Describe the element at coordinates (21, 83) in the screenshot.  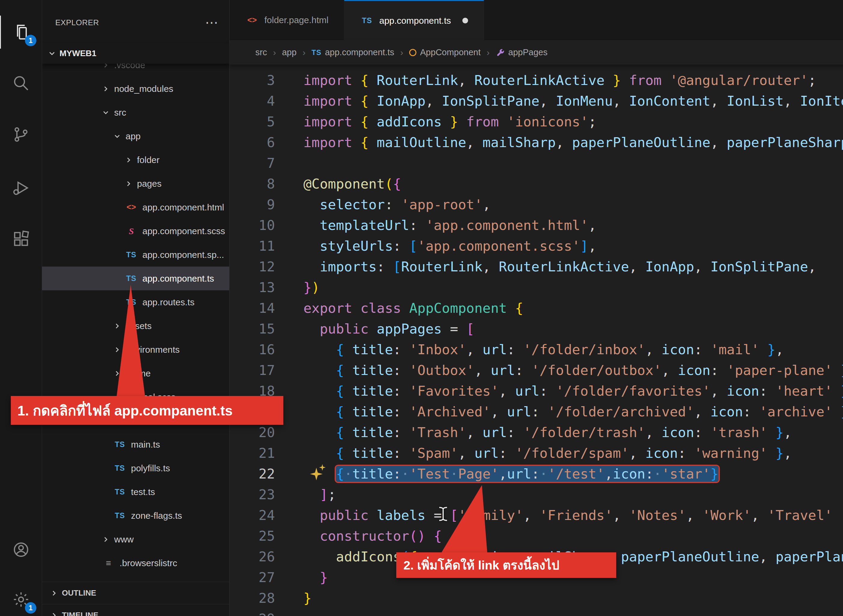
I see `search-icon` at that location.